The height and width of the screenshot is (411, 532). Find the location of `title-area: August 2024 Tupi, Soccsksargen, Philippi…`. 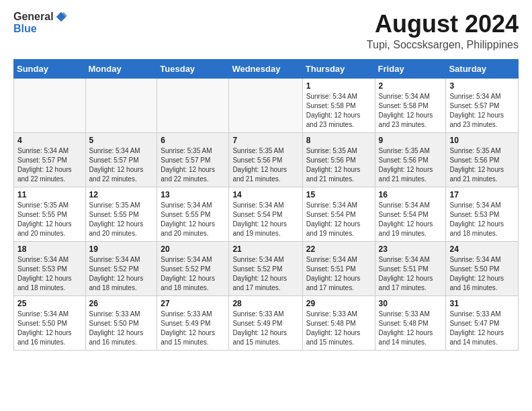

title-area: August 2024 Tupi, Soccsksargen, Philippi… is located at coordinates (443, 31).